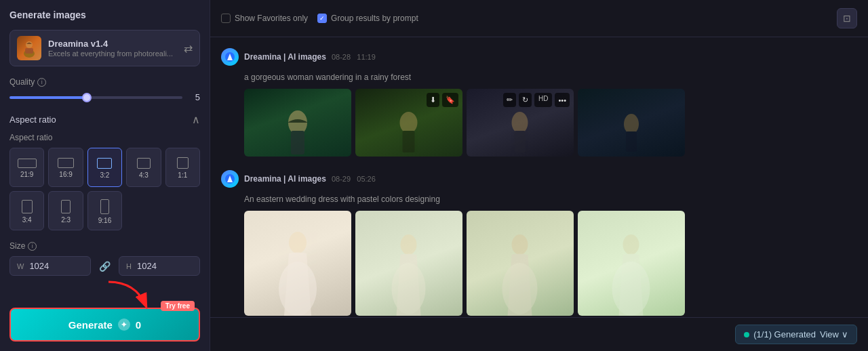  What do you see at coordinates (196, 119) in the screenshot?
I see `aspect-ratio-collapse-btn: ∧` at bounding box center [196, 119].